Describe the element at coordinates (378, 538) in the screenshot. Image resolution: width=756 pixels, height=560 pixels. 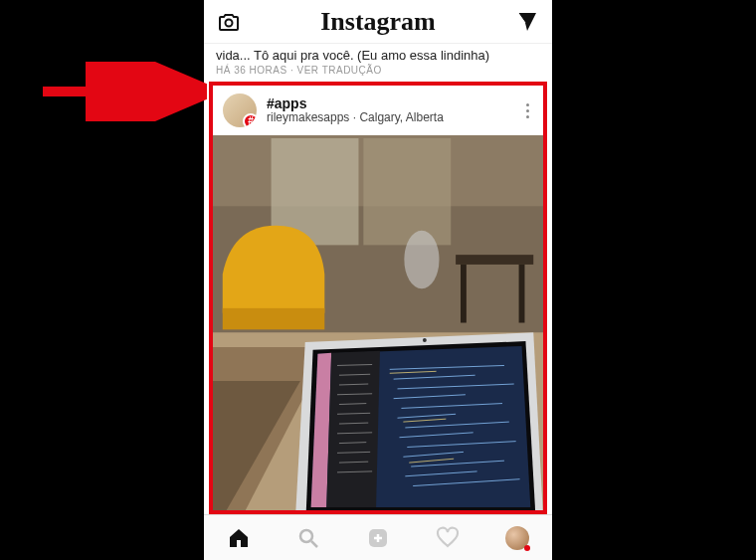
I see `add-post-icon` at that location.